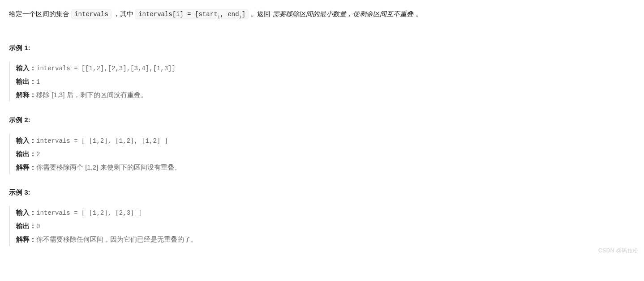 Image resolution: width=644 pixels, height=281 pixels. What do you see at coordinates (91, 14) in the screenshot?
I see `code-intervals: intervals` at bounding box center [91, 14].